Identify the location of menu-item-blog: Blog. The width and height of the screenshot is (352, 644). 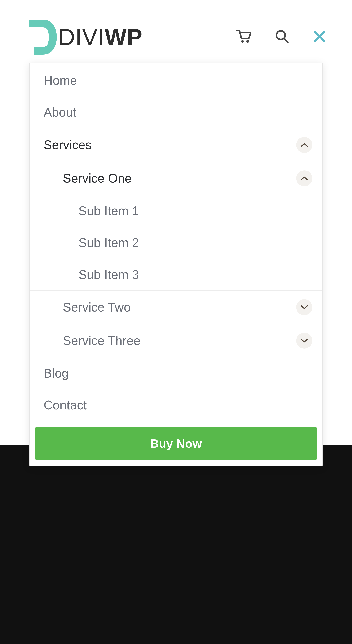
(176, 374).